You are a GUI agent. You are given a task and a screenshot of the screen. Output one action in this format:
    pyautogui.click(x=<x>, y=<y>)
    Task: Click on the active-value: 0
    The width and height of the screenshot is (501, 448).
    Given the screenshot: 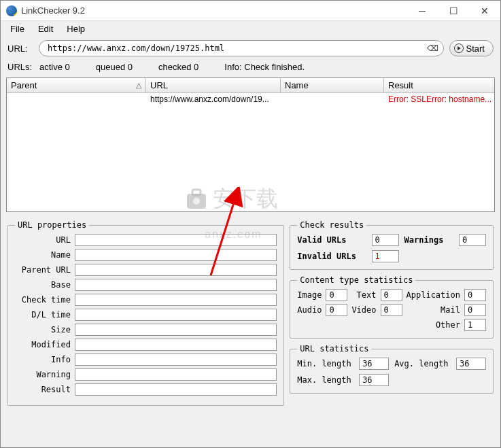 What is the action you would take?
    pyautogui.click(x=68, y=67)
    